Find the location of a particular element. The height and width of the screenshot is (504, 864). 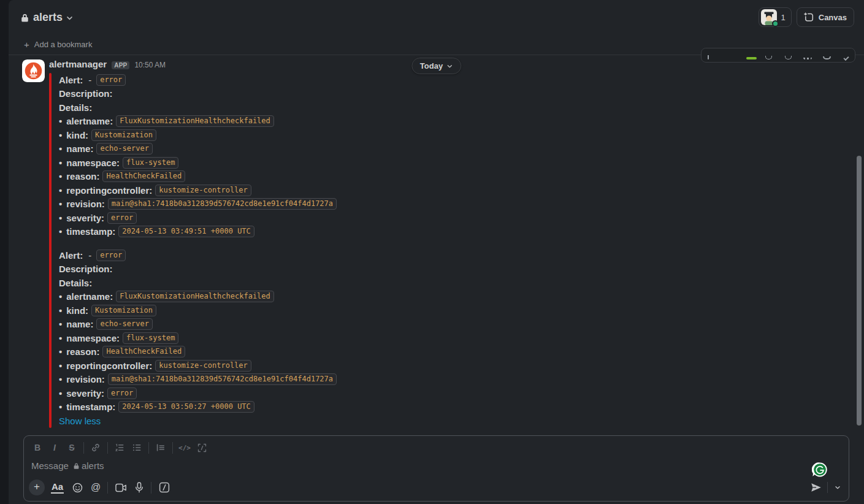

channel-members-button: 1 is located at coordinates (775, 17).